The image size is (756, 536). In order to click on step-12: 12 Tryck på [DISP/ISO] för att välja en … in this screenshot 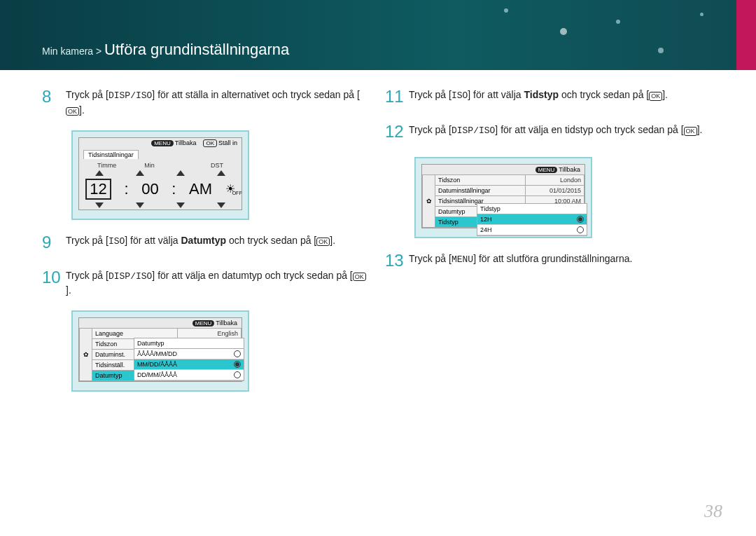, I will do `click(550, 132)`.